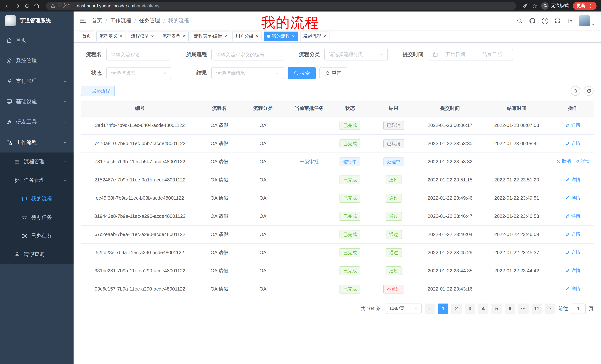  Describe the element at coordinates (404, 308) in the screenshot. I see `page-size-select: 10条/页` at that location.